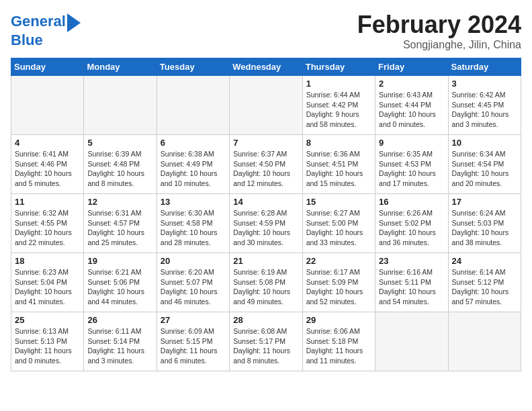 The width and height of the screenshot is (532, 411). Describe the element at coordinates (120, 67) in the screenshot. I see `weekday-header: Monday` at that location.